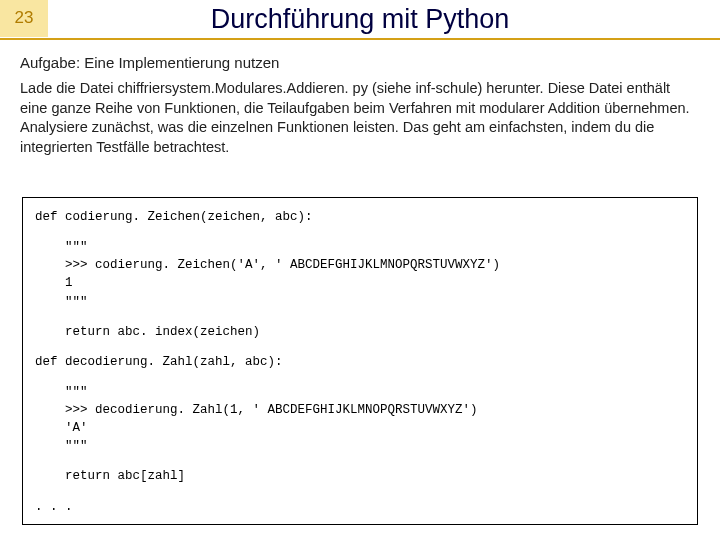 Image resolution: width=720 pixels, height=540 pixels. Describe the element at coordinates (360, 476) in the screenshot. I see `code-line: return abc[zahl]` at that location.